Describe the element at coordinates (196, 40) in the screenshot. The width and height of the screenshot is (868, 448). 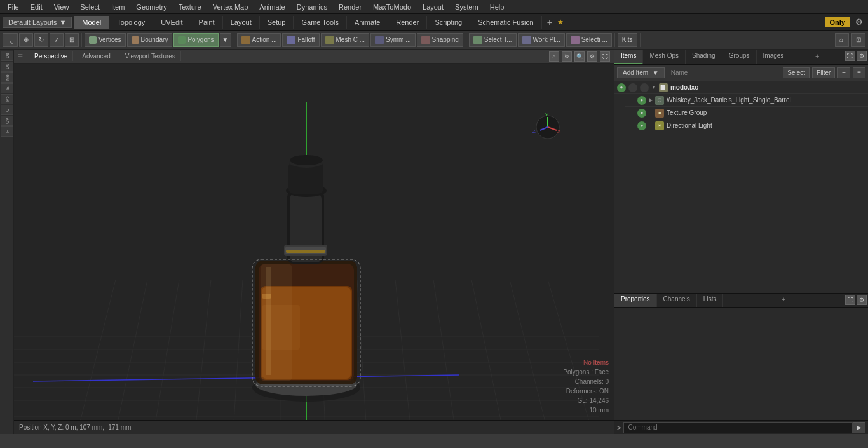
I see `polygons-button: Polygons` at that location.